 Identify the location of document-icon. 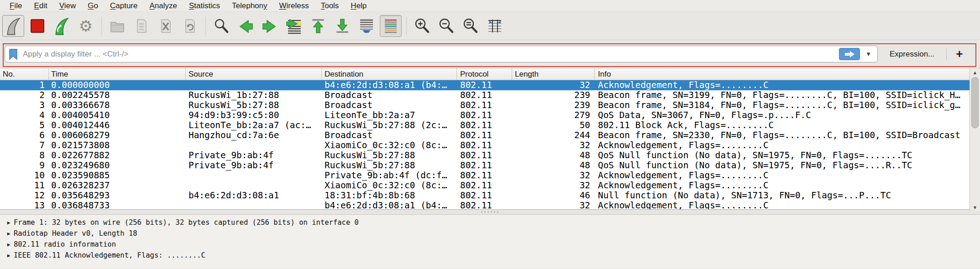
(141, 26).